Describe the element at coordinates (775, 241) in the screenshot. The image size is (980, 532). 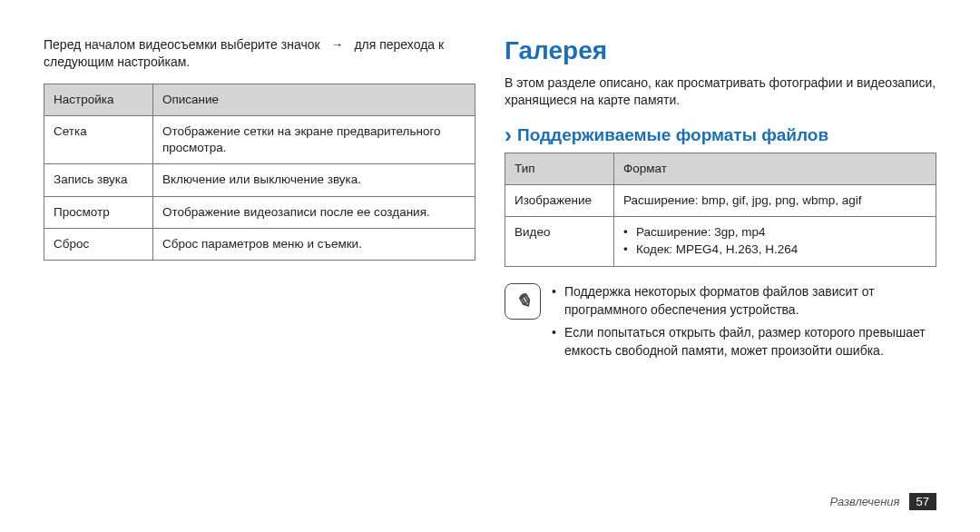
I see `video-format-list: Расширение: 3gp, mp4 Кодек: MPEG4, H.263…` at that location.